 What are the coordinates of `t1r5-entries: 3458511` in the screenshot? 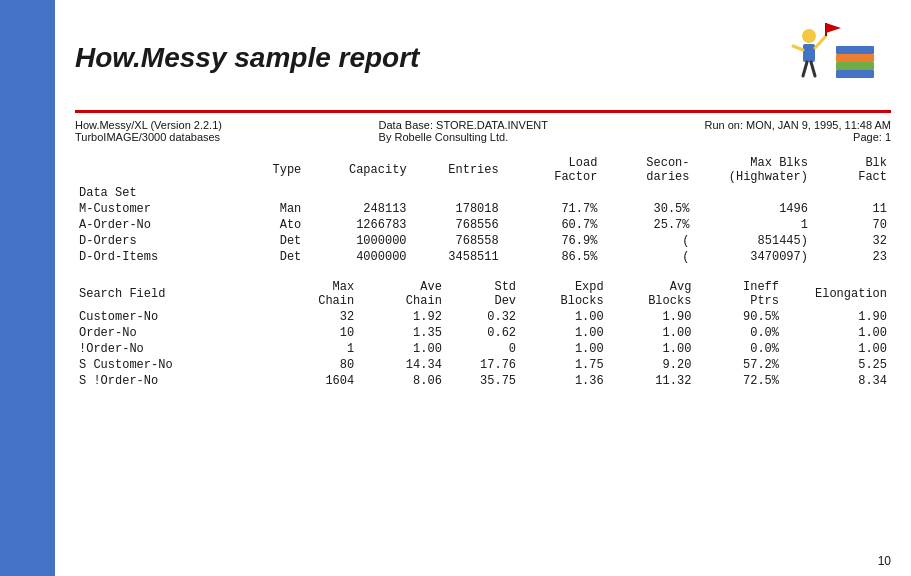 It's located at (457, 257).